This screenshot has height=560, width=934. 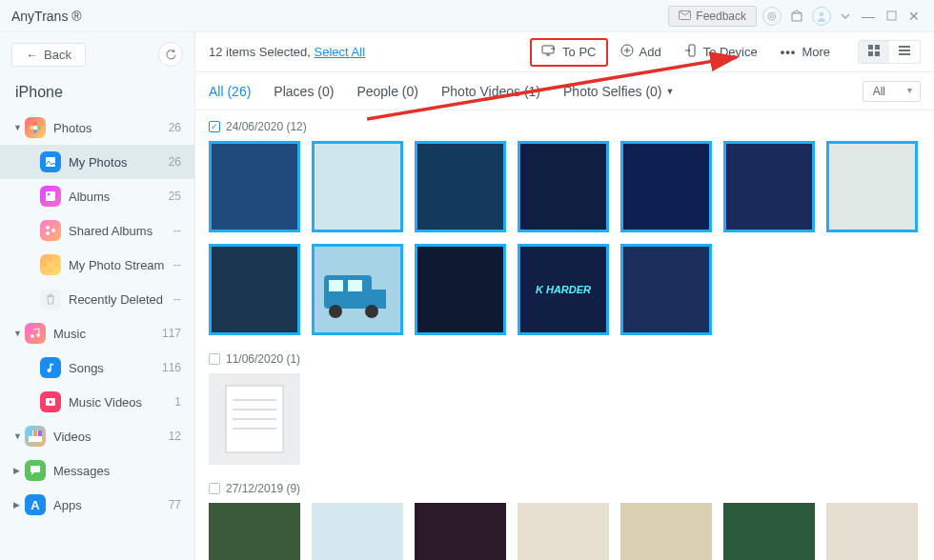 What do you see at coordinates (491, 91) in the screenshot?
I see `tab-3: Photo Videos (1)` at bounding box center [491, 91].